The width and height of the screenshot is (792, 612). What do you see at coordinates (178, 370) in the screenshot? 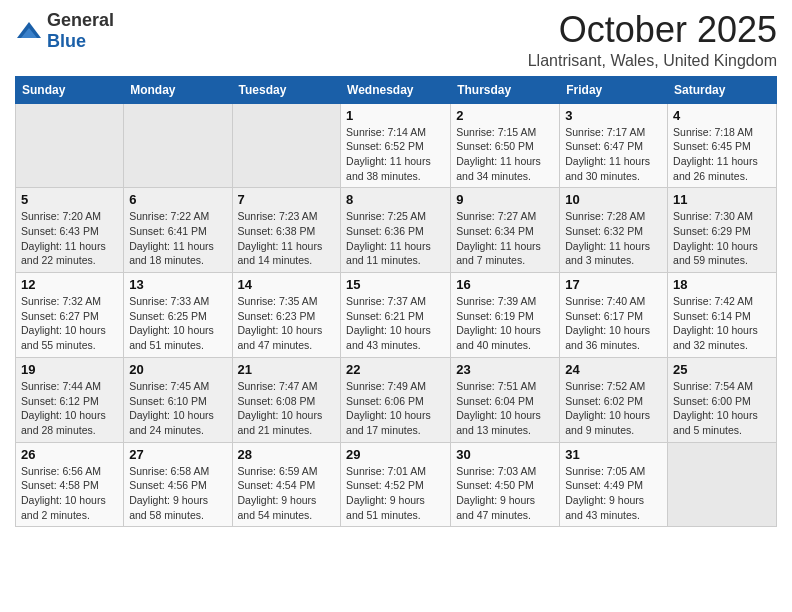
I see `day-number: 20` at bounding box center [178, 370].